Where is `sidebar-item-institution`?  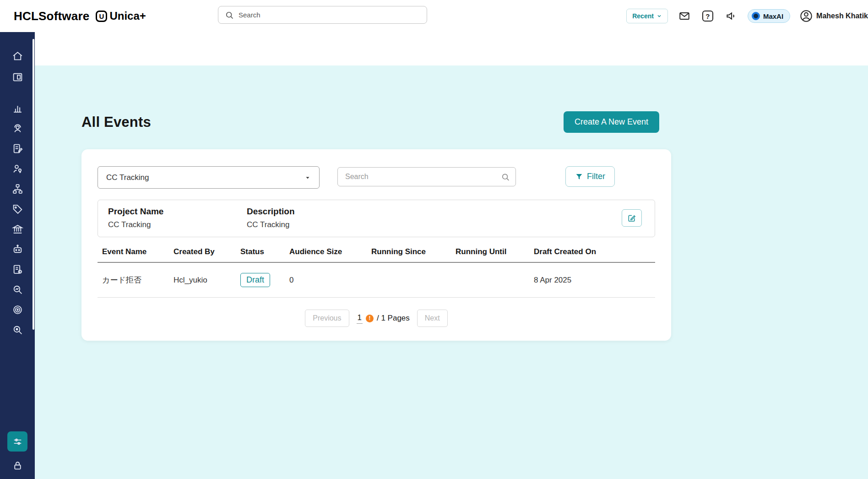
sidebar-item-institution is located at coordinates (17, 229).